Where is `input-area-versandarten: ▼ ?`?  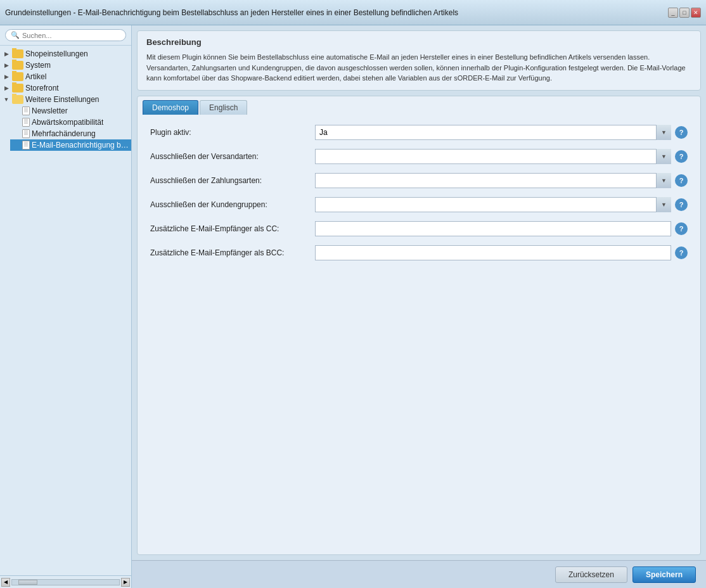
input-area-versandarten: ▼ ? is located at coordinates (501, 157).